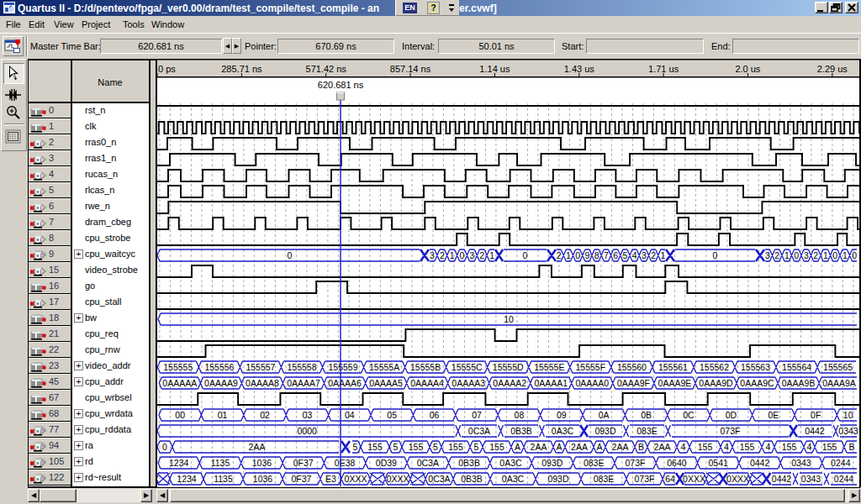 This screenshot has height=504, width=861. What do you see at coordinates (670, 479) in the screenshot?
I see `svg-text: 64` at bounding box center [670, 479].